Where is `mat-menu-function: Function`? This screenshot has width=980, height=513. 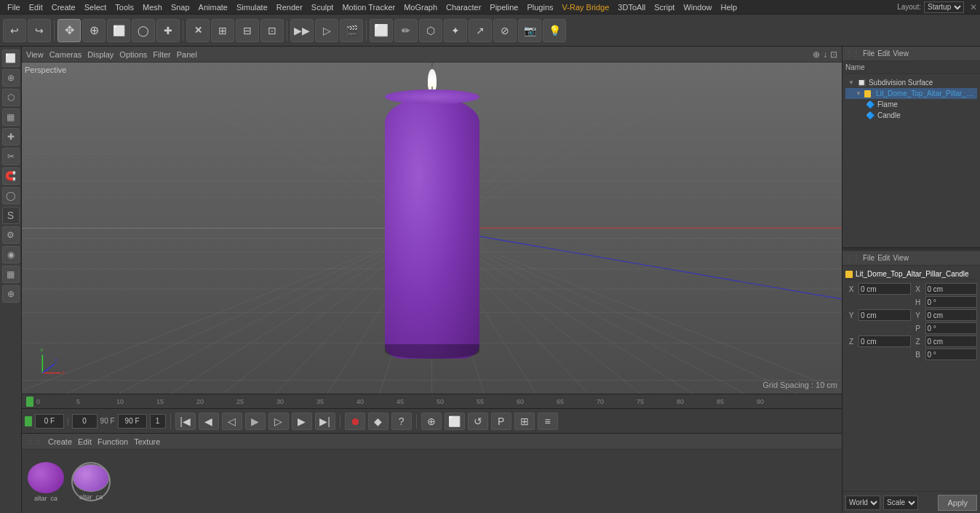
mat-menu-function: Function is located at coordinates (113, 442).